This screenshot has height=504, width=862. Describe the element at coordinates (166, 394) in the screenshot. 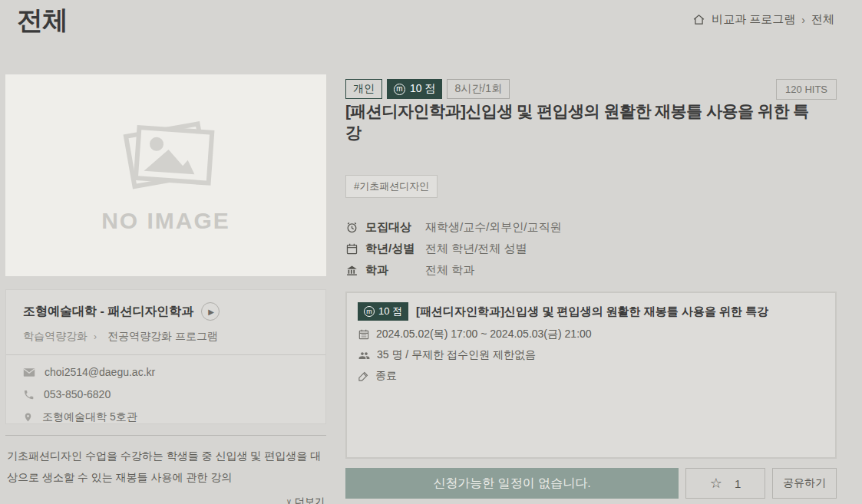

I see `contact-phone-row: 053-850-6820` at that location.